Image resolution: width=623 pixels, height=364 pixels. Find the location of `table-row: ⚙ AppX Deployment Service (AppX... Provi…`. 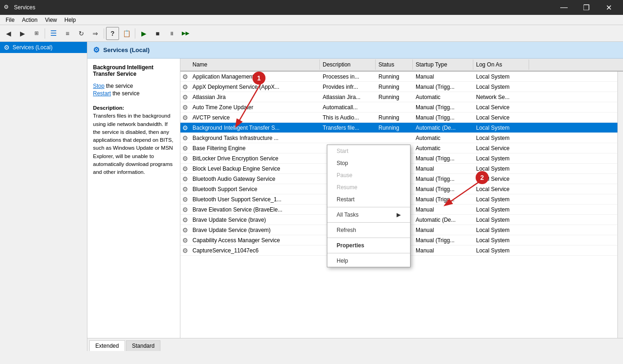

table-row: ⚙ AppX Deployment Service (AppX... Provi… is located at coordinates (402, 87).